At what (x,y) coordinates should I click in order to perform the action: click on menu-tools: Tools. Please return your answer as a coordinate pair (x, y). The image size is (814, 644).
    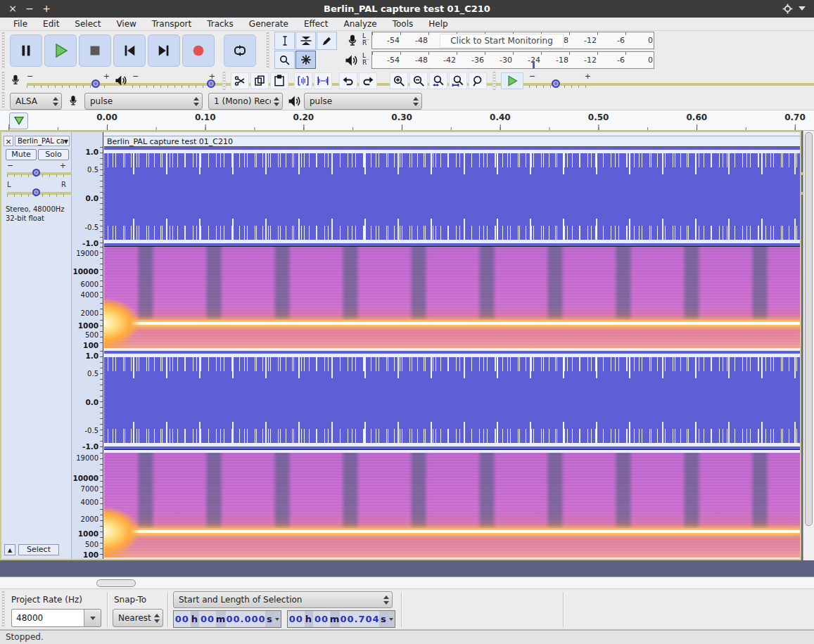
    Looking at the image, I should click on (403, 24).